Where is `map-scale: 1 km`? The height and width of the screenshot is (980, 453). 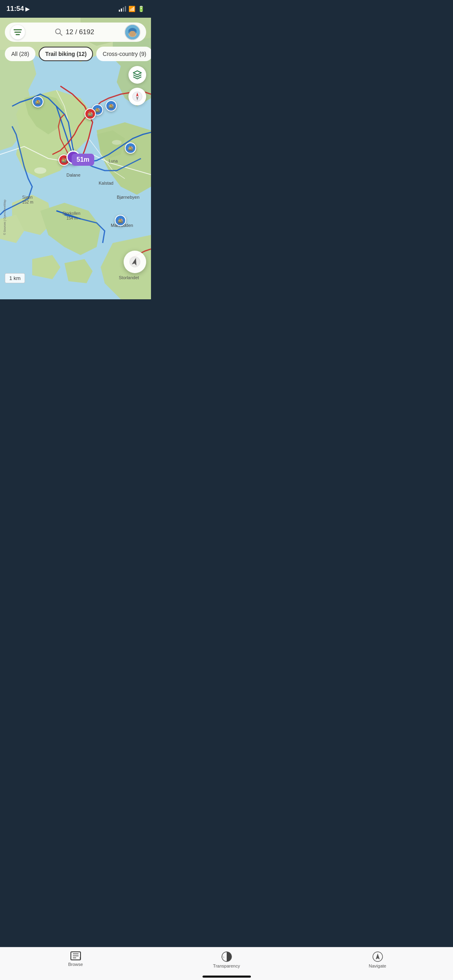 map-scale: 1 km is located at coordinates (15, 278).